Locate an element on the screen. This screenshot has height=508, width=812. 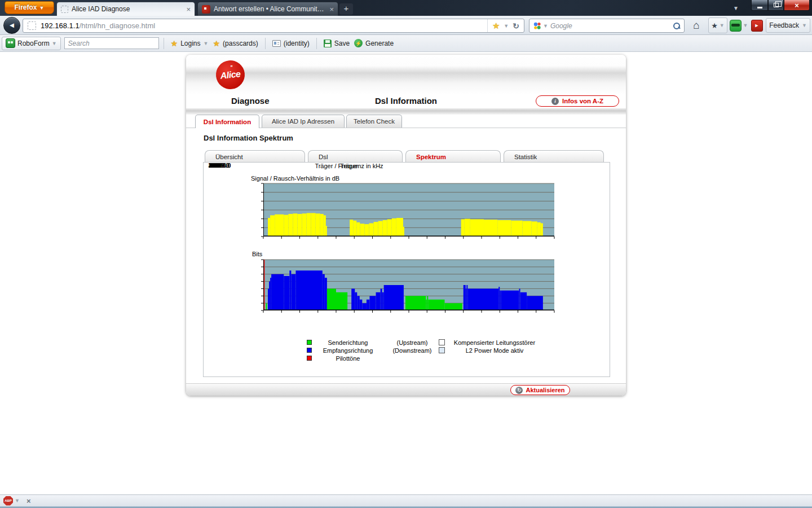
alice-logo: ❞ Alice is located at coordinates (230, 75).